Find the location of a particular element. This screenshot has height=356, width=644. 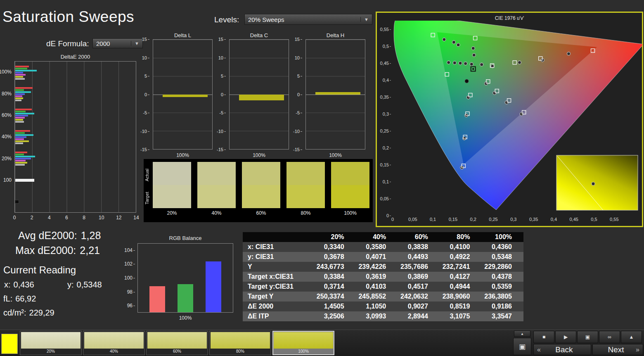

patch-label: 40% is located at coordinates (114, 351).